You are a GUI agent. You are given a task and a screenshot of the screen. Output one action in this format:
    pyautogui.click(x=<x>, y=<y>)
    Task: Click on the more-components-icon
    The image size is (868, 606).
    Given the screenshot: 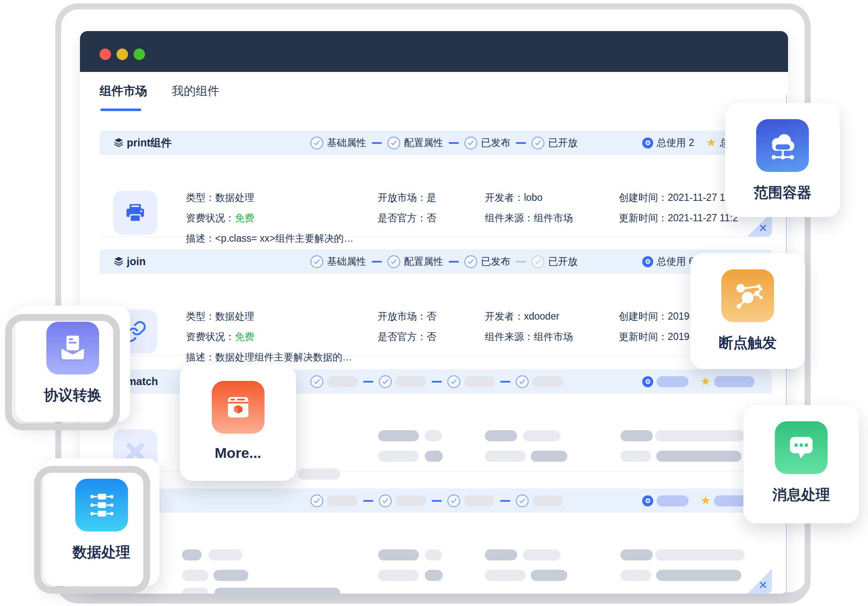 What is the action you would take?
    pyautogui.click(x=238, y=407)
    